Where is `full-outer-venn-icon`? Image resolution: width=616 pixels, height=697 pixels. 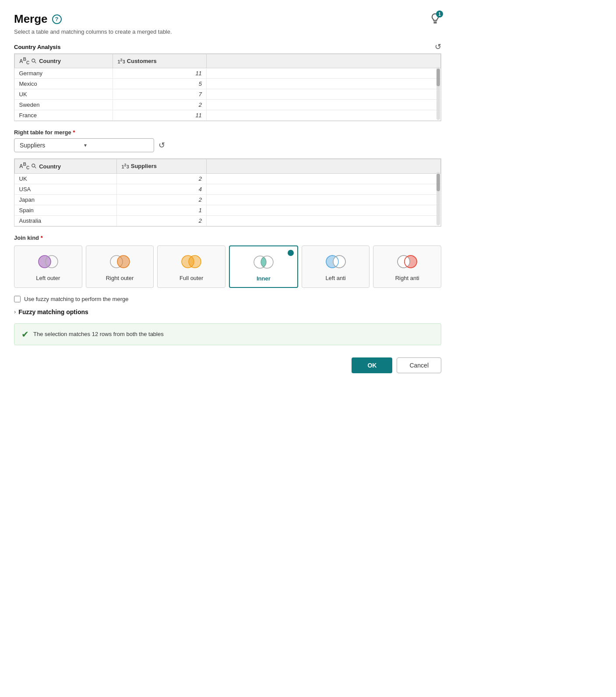 full-outer-venn-icon is located at coordinates (191, 262).